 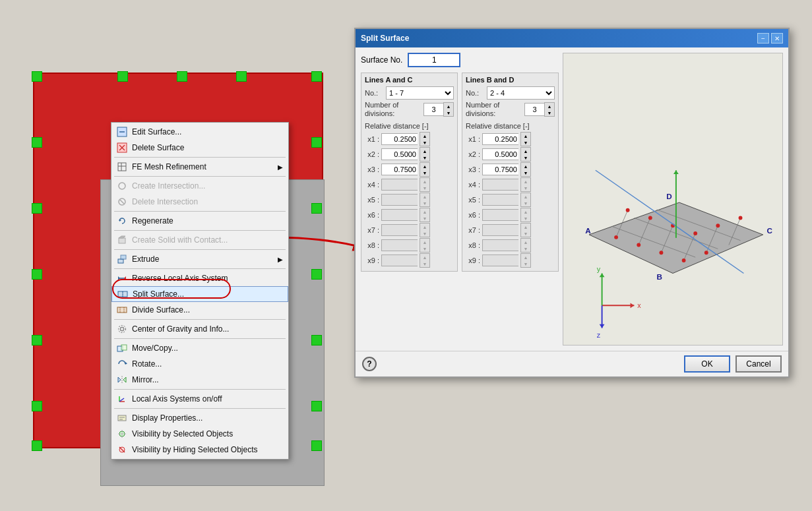 What do you see at coordinates (425, 227) in the screenshot?
I see `x7-up: ▲` at bounding box center [425, 227].